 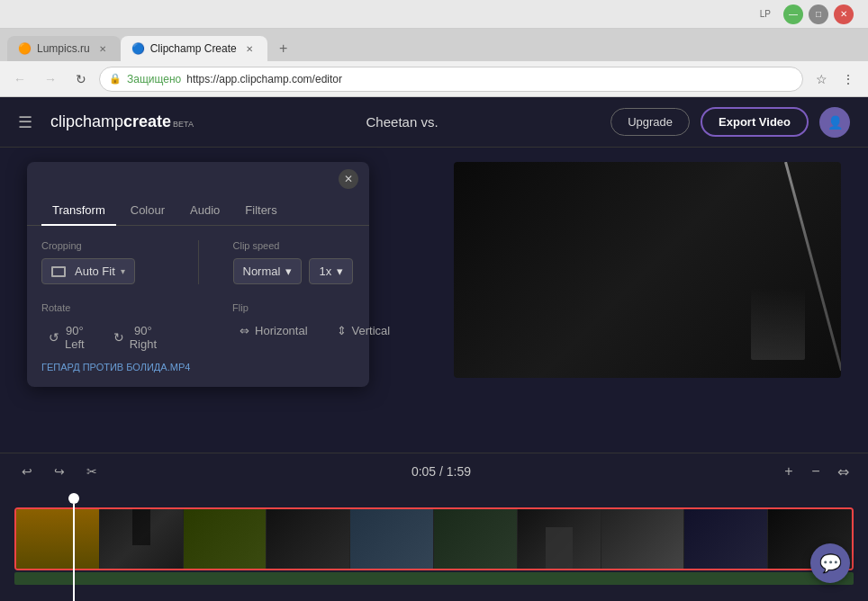 I want to click on close-button: ✕, so click(x=844, y=14).